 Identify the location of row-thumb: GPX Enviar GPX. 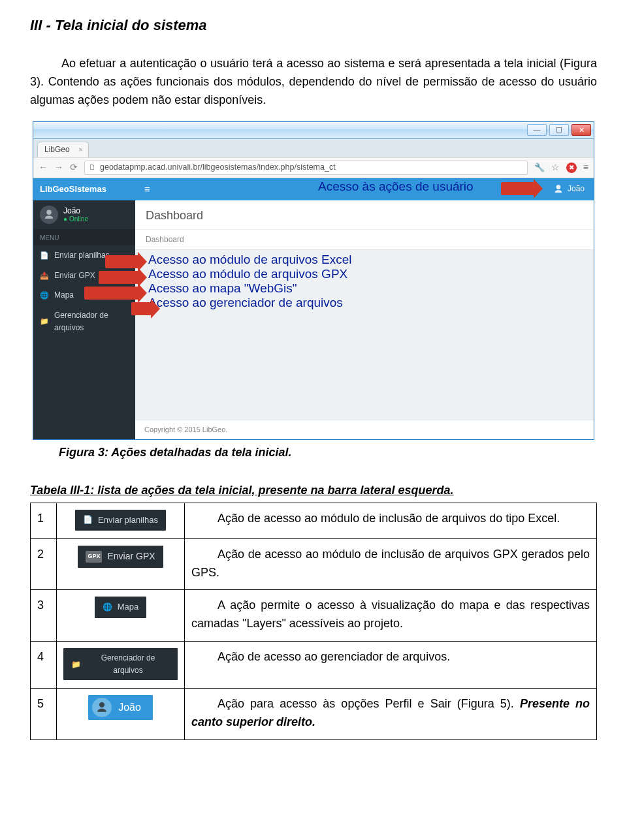
(121, 564).